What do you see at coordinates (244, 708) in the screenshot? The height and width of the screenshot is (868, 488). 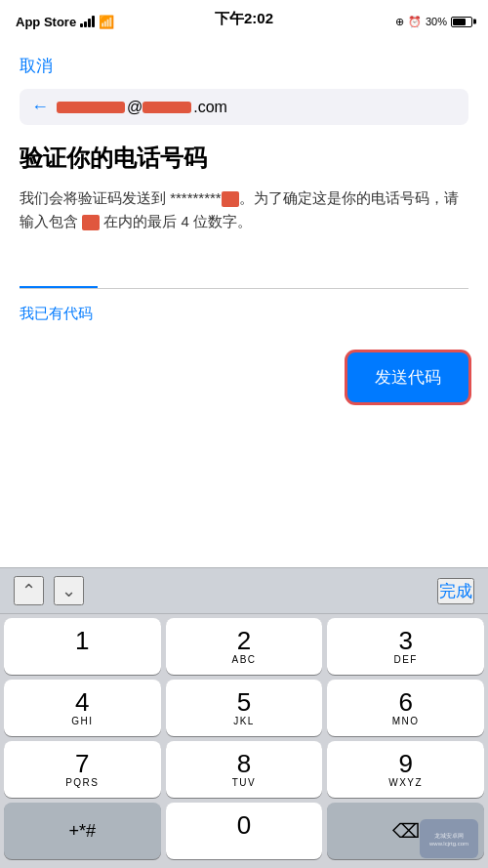 I see `key-5: 5 JKL` at bounding box center [244, 708].